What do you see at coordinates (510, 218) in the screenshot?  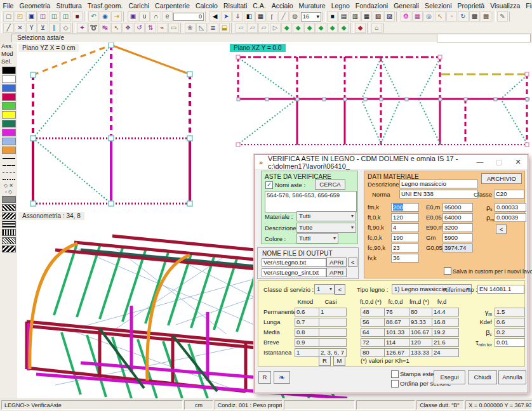 I see `prop-rho-m-input: 0.00039` at bounding box center [510, 218].